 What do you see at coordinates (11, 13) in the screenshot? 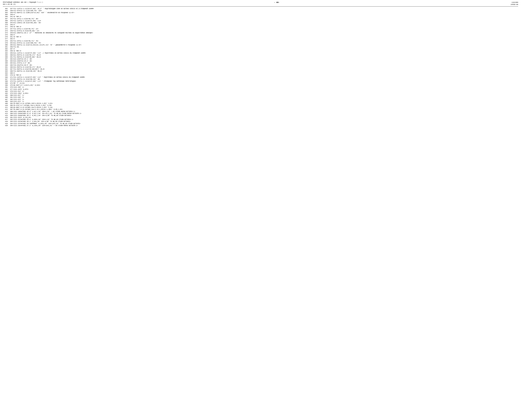
I see `row-num2: 339` at bounding box center [11, 13].